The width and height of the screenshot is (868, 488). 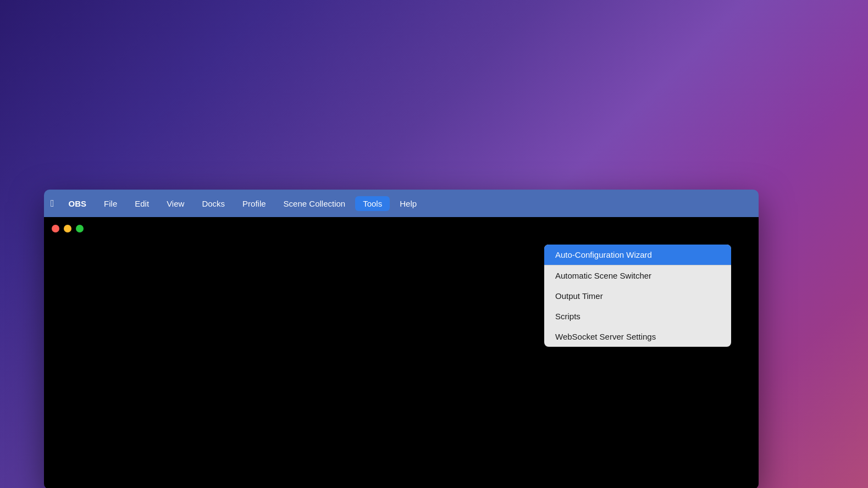 I want to click on menu-item-file: File, so click(x=110, y=203).